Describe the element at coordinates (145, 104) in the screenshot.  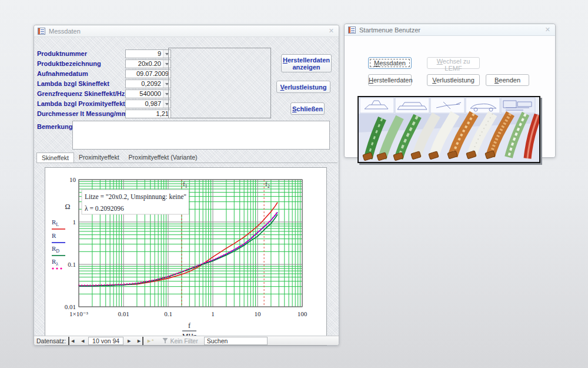
I see `lambda-proximity-value: 0,987` at that location.